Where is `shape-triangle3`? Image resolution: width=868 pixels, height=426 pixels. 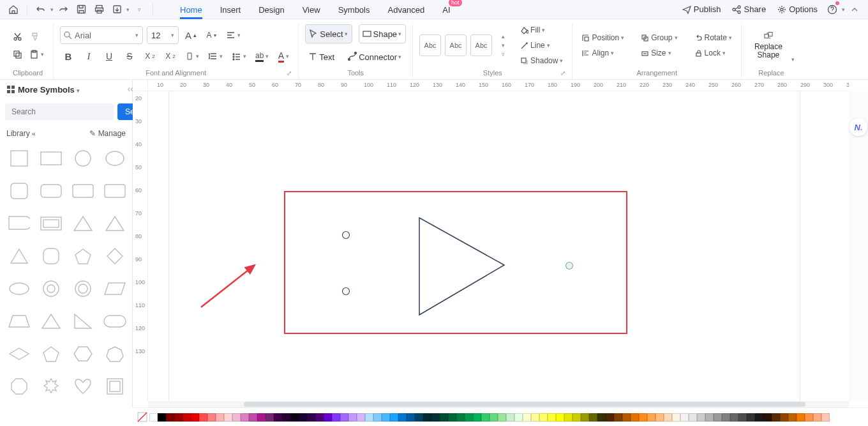 shape-triangle3 is located at coordinates (51, 321).